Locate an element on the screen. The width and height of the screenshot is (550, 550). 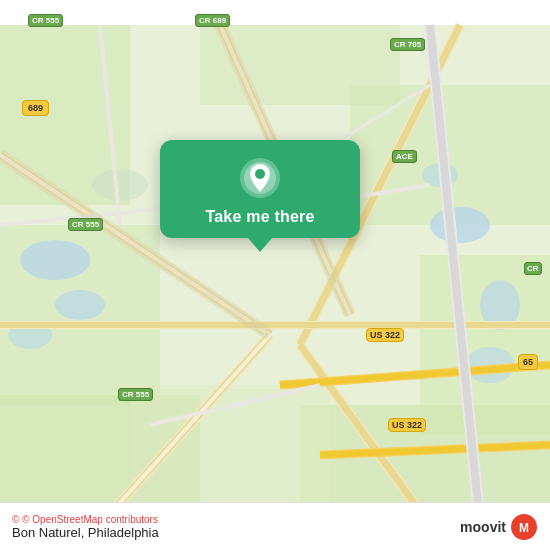
map-attribution: © © OpenStreetMap contributors is located at coordinates (86, 520).